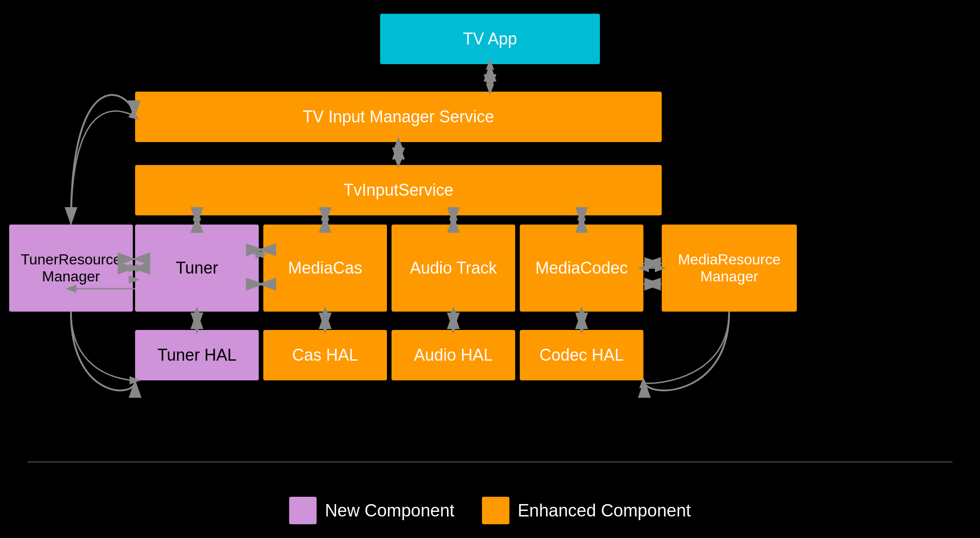  I want to click on mediacodec-box: MediaCodec, so click(582, 268).